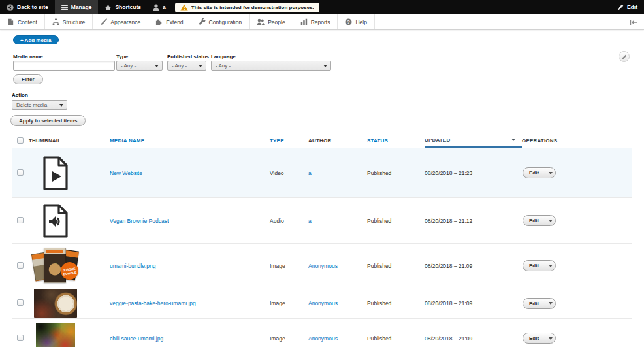 The image size is (644, 347). Describe the element at coordinates (69, 22) in the screenshot. I see `menu-item-structure: Structure` at that location.